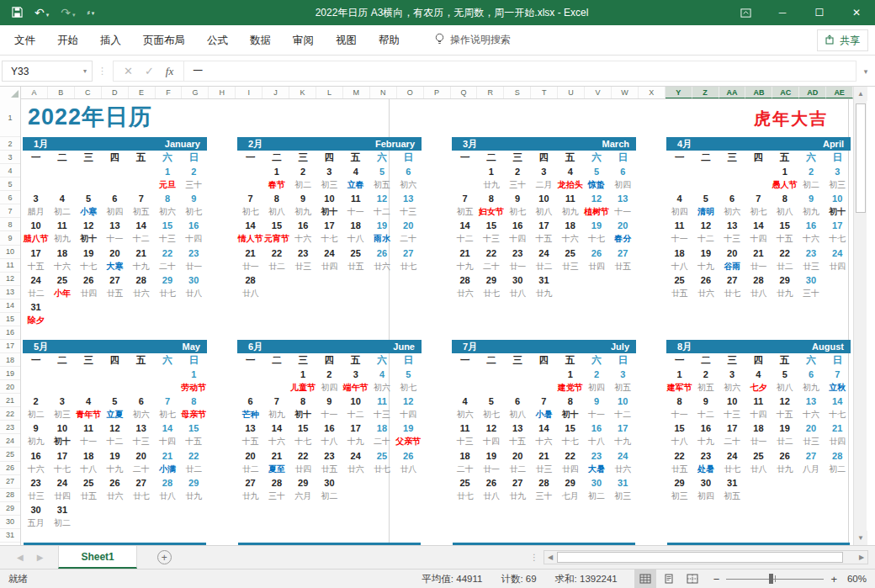 This screenshot has width=875, height=588. What do you see at coordinates (745, 13) in the screenshot?
I see `ribbon-display-options-icon` at bounding box center [745, 13].